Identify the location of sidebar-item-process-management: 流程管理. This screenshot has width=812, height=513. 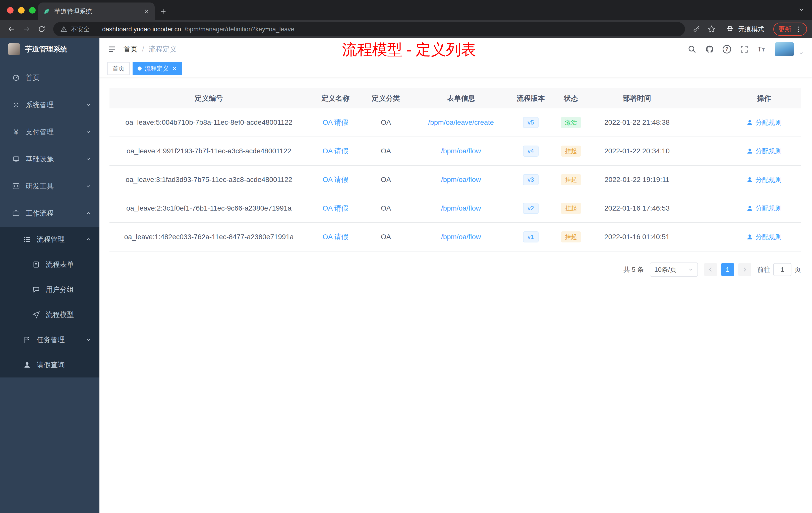
(50, 239).